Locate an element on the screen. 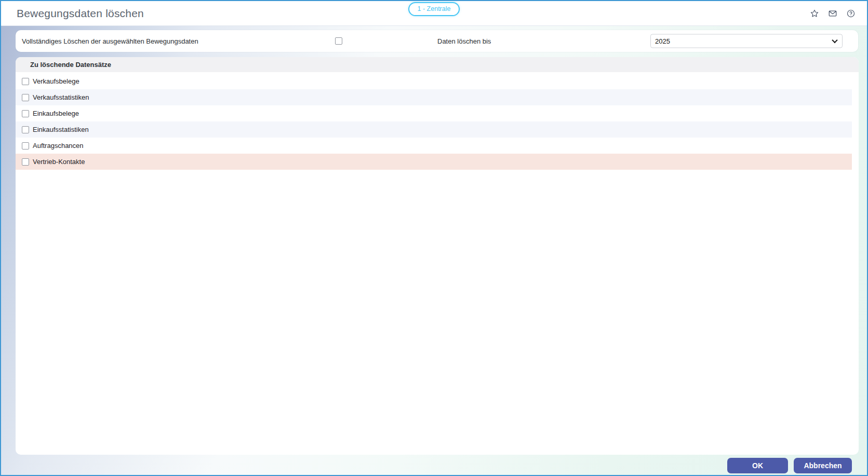  year-select: 2025 is located at coordinates (746, 42).